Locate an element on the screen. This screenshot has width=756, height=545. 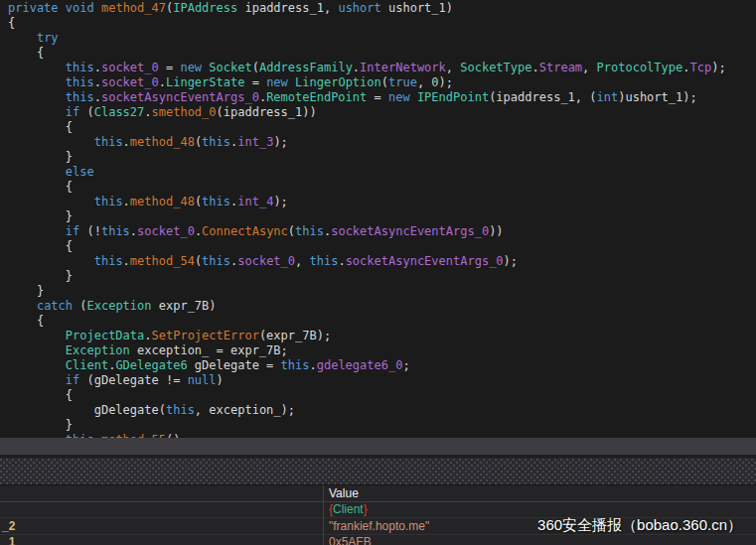
value-column-header: Value is located at coordinates (344, 493).